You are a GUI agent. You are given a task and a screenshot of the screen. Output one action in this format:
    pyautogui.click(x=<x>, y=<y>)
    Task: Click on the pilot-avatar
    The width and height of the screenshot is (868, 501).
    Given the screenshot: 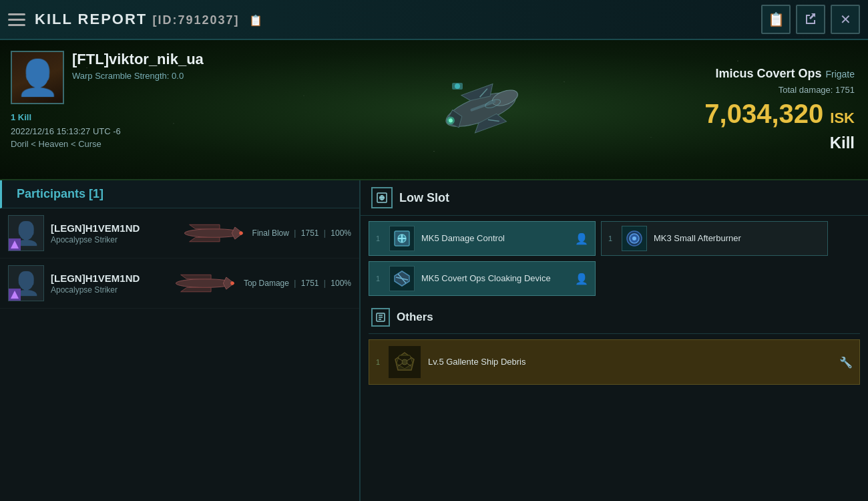 What is the action you would take?
    pyautogui.click(x=37, y=77)
    